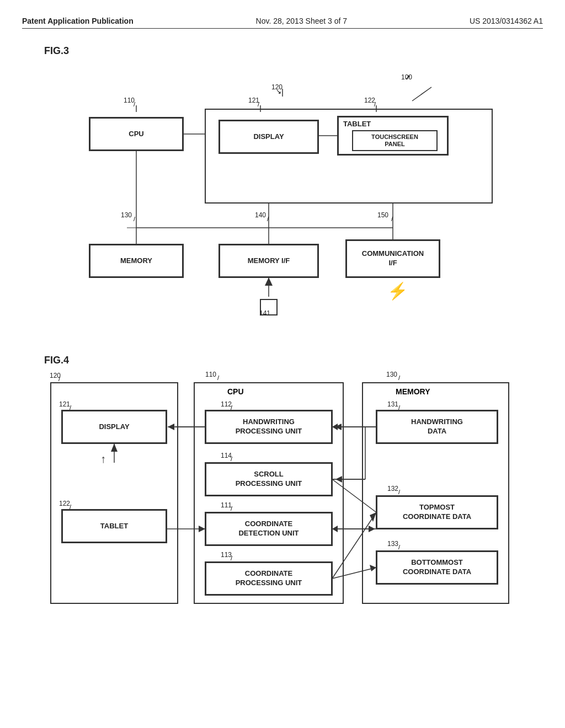  Describe the element at coordinates (392, 374) in the screenshot. I see `ref130-fig4: 130` at that location.